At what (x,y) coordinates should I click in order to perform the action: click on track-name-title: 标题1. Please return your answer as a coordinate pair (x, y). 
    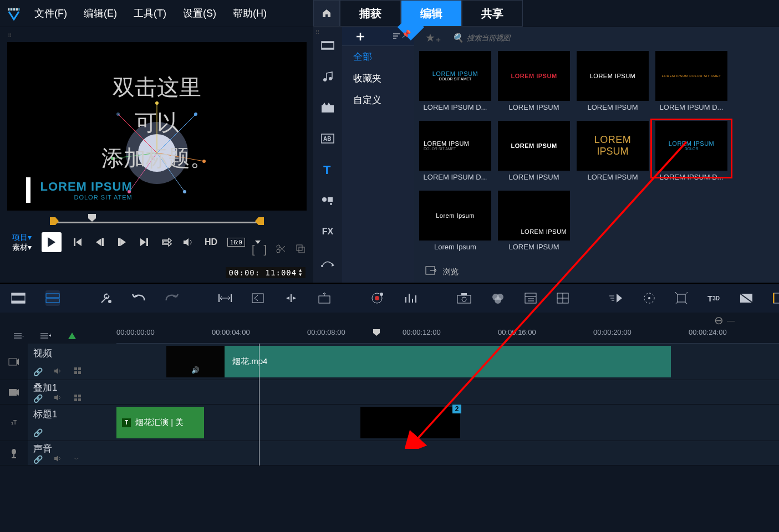
    Looking at the image, I should click on (72, 415).